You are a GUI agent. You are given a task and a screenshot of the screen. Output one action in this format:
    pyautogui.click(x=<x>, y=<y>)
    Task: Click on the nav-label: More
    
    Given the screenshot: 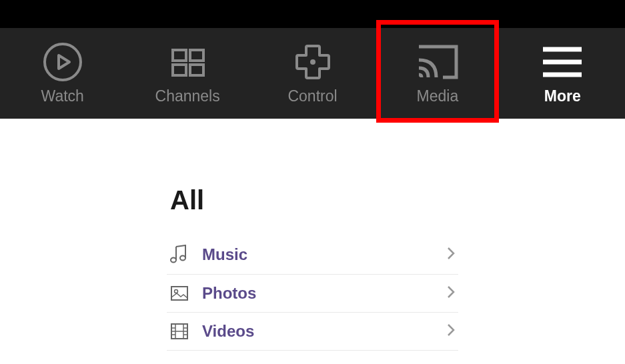 What is the action you would take?
    pyautogui.click(x=563, y=96)
    